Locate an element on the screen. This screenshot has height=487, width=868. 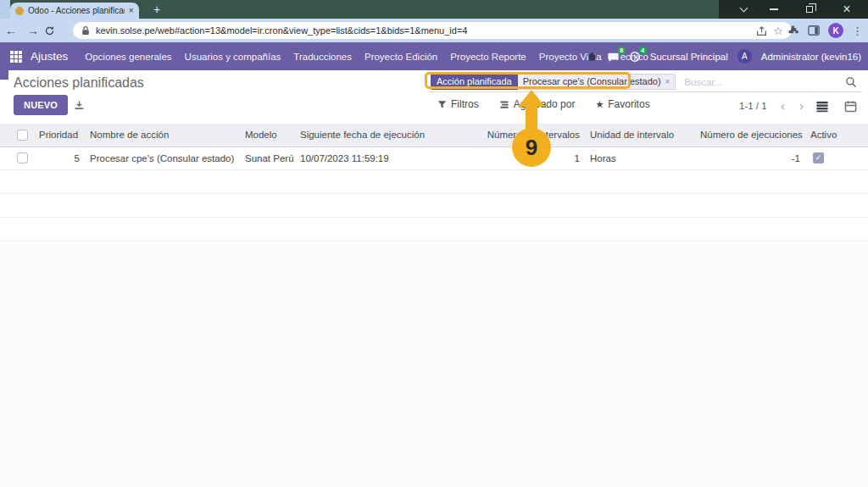
col-unidad-intervalo: Unidad de intervalo is located at coordinates (640, 136).